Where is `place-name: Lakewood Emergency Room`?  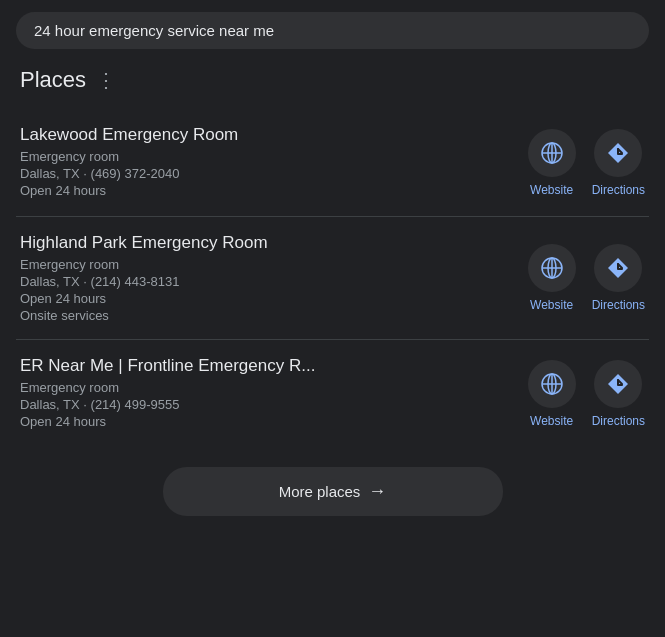 place-name: Lakewood Emergency Room is located at coordinates (268, 135).